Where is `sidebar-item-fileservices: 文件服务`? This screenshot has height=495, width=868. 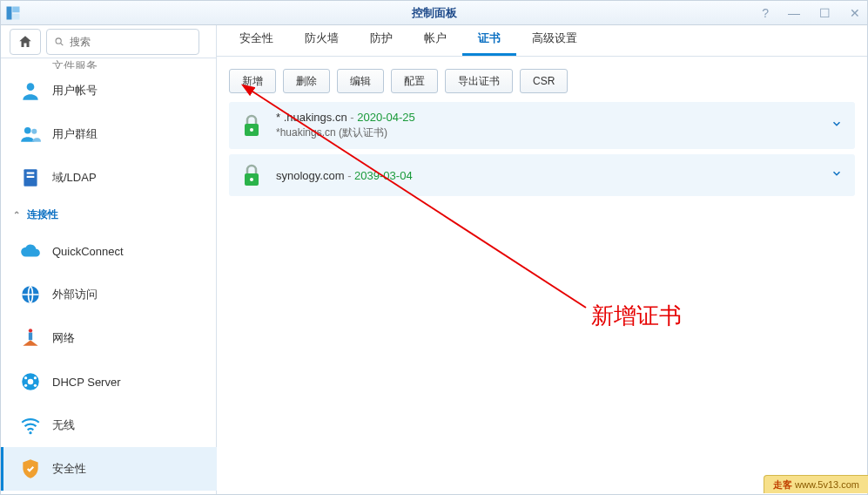 sidebar-item-fileservices: 文件服务 is located at coordinates (109, 64).